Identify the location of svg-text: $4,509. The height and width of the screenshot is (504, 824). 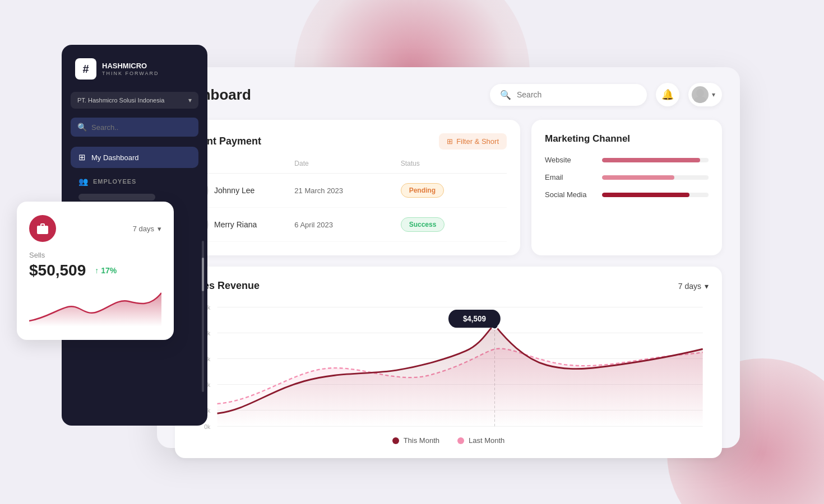
(474, 318).